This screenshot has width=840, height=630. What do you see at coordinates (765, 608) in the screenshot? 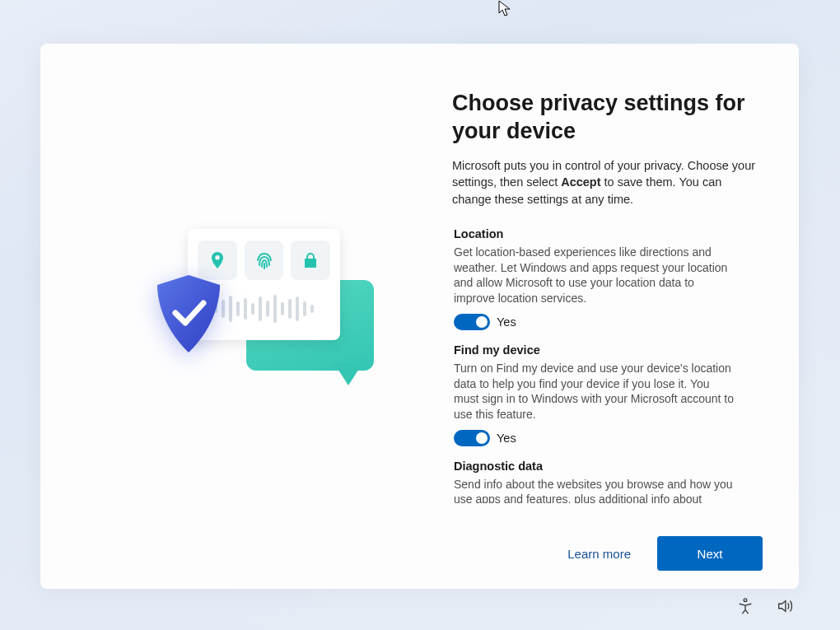
I see `taskbar-icons` at bounding box center [765, 608].